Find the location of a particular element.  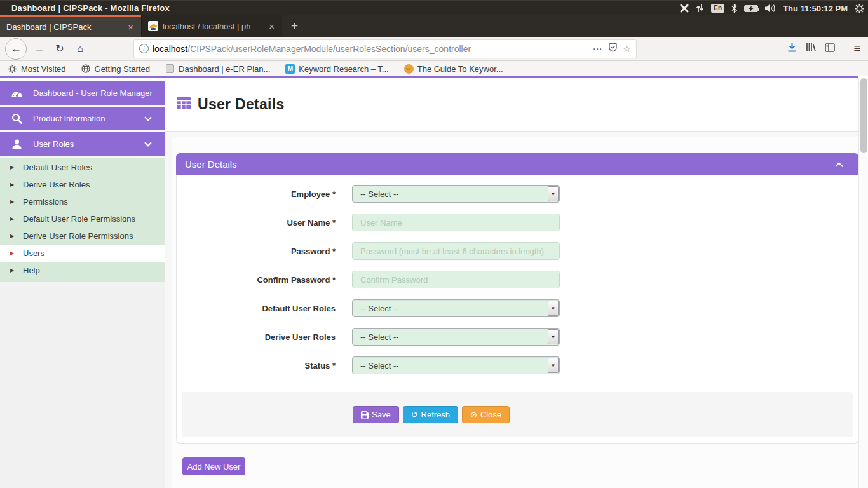

network-icon is located at coordinates (700, 8).